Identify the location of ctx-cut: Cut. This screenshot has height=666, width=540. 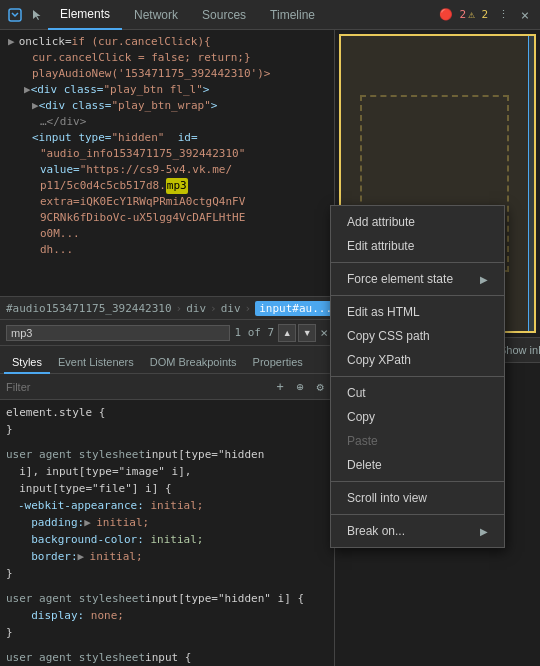
(418, 393).